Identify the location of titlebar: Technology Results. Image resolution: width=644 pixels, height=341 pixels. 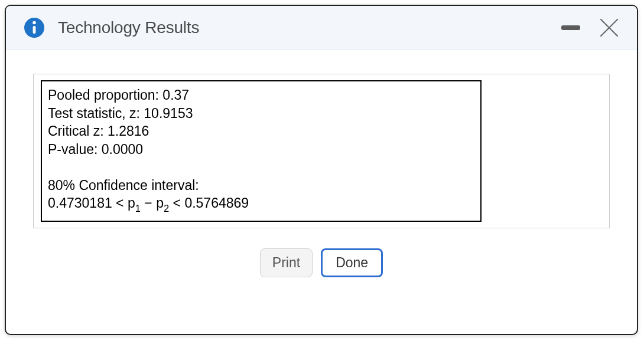
(321, 28).